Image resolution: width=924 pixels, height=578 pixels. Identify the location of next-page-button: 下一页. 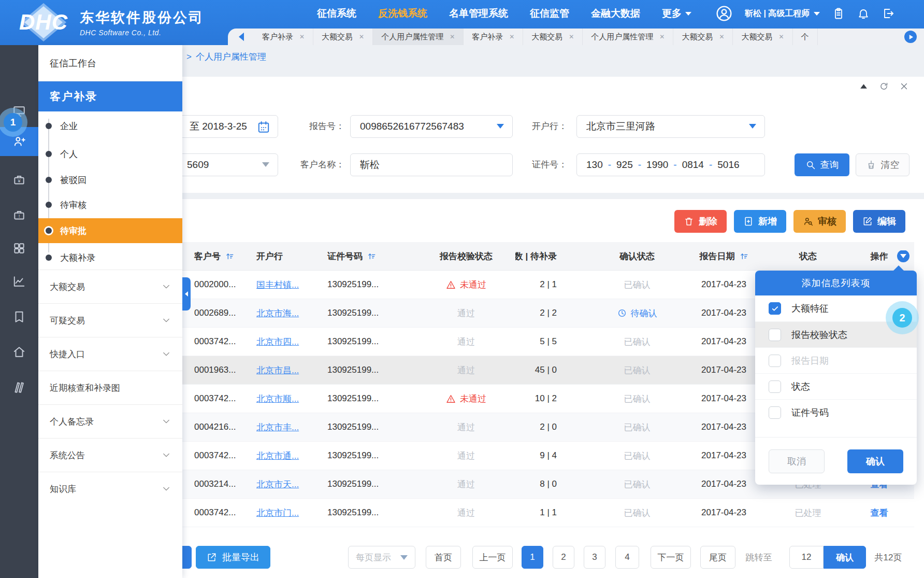
(671, 557).